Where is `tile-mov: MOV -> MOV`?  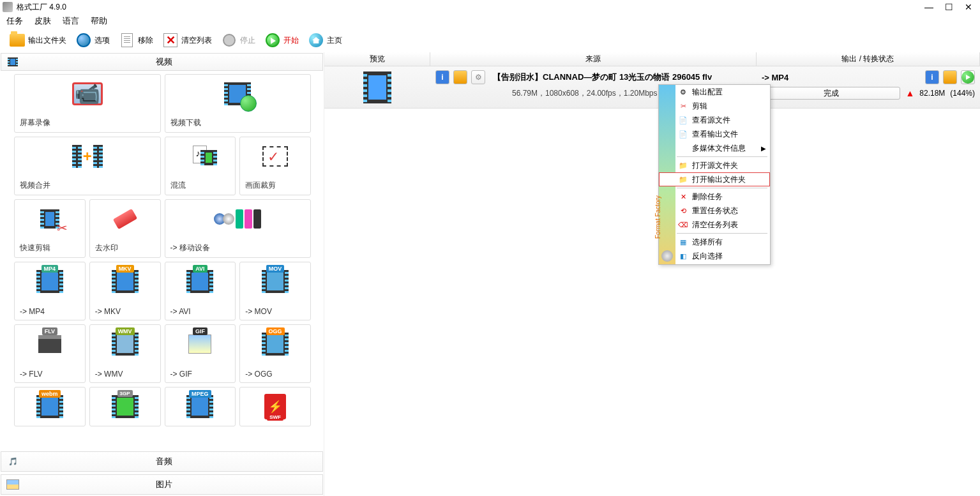
tile-mov: MOV -> MOV is located at coordinates (275, 291).